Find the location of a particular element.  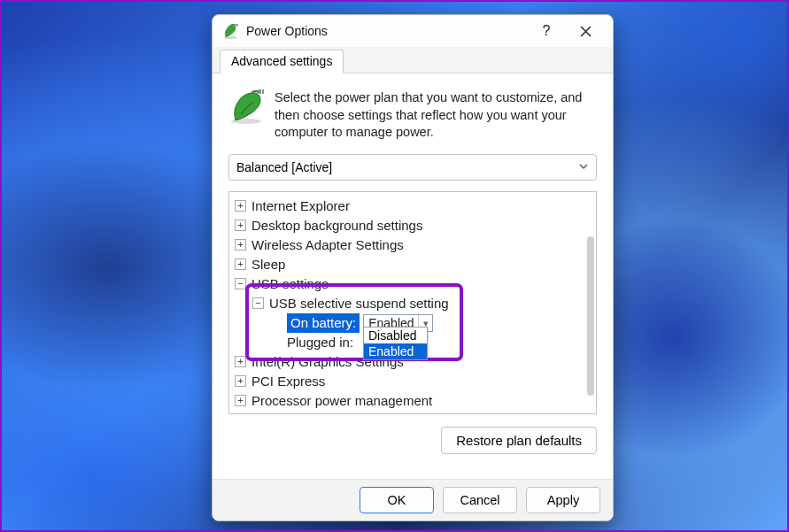

setting-plugged-in: Plugged in: is located at coordinates (430, 343).